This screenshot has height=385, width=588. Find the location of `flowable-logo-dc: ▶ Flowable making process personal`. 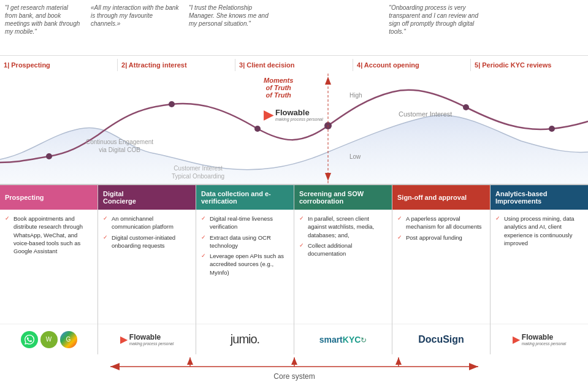

flowable-logo-dc: ▶ Flowable making process personal is located at coordinates (147, 340).